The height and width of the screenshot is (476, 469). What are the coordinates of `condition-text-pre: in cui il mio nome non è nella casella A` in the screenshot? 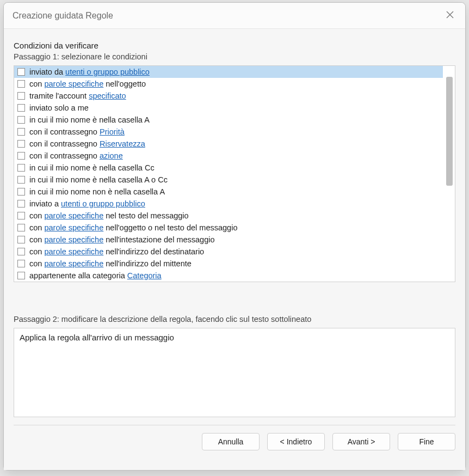 It's located at (97, 192).